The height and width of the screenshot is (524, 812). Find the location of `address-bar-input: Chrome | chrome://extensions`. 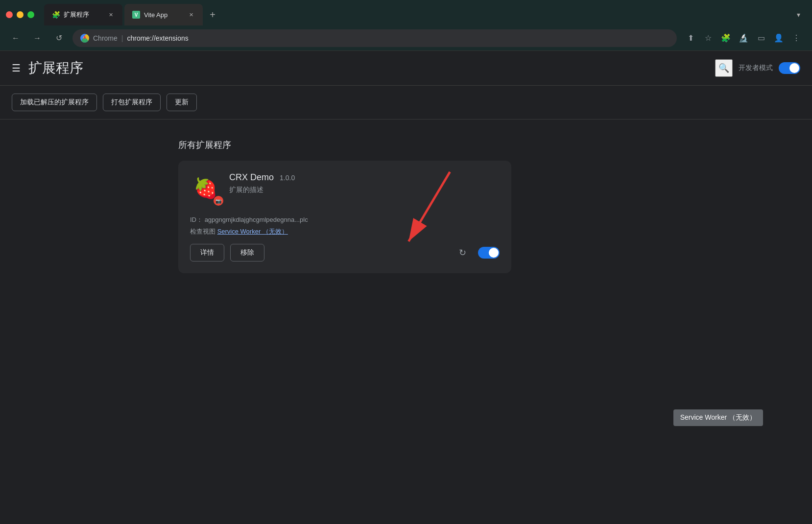

address-bar-input: Chrome | chrome://extensions is located at coordinates (375, 38).